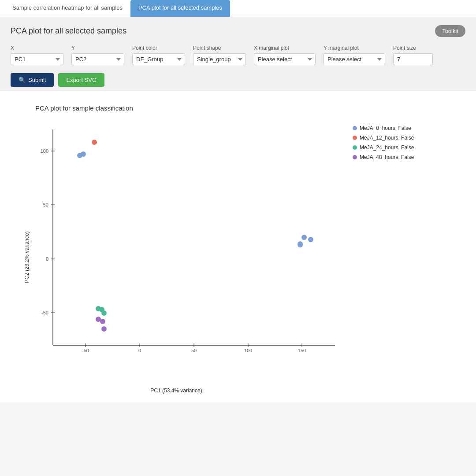  What do you see at coordinates (159, 48) in the screenshot?
I see `point-color-label: Point color` at bounding box center [159, 48].